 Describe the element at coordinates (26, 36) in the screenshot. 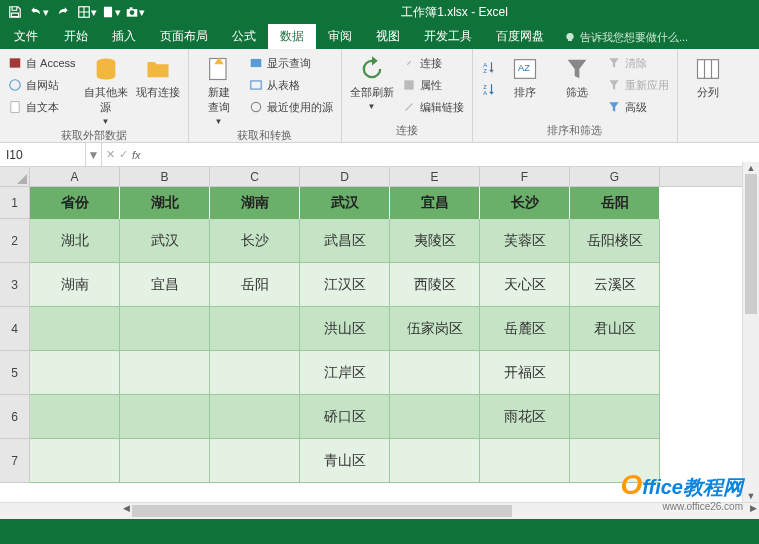

I see `tab-file: 文件` at that location.